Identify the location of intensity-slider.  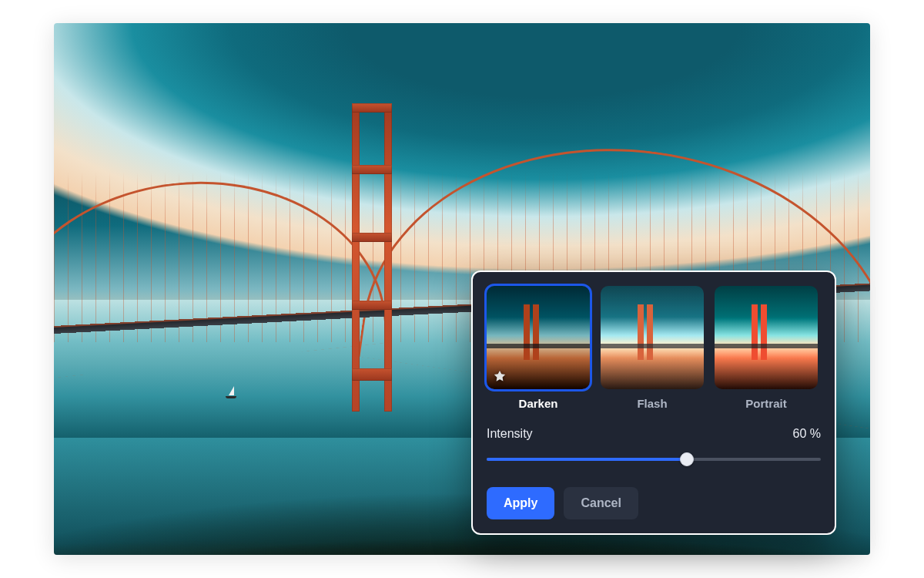
(654, 459).